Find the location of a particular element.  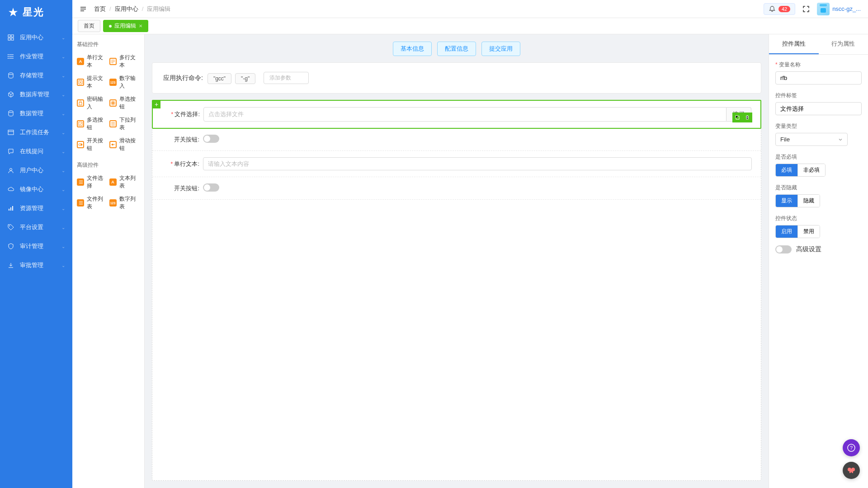

palette-single-text: A单行文本 is located at coordinates (92, 61).